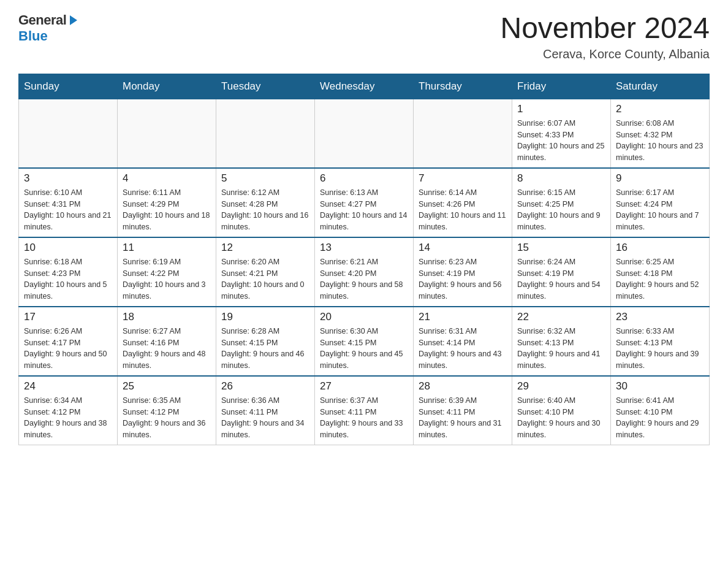  Describe the element at coordinates (660, 248) in the screenshot. I see `day-number: 16` at that location.